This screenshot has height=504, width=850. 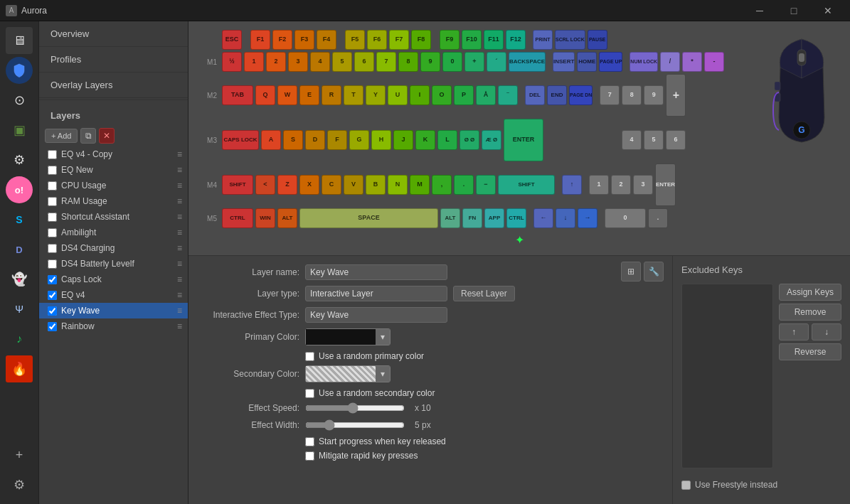 I want to click on key-k: K, so click(x=425, y=140).